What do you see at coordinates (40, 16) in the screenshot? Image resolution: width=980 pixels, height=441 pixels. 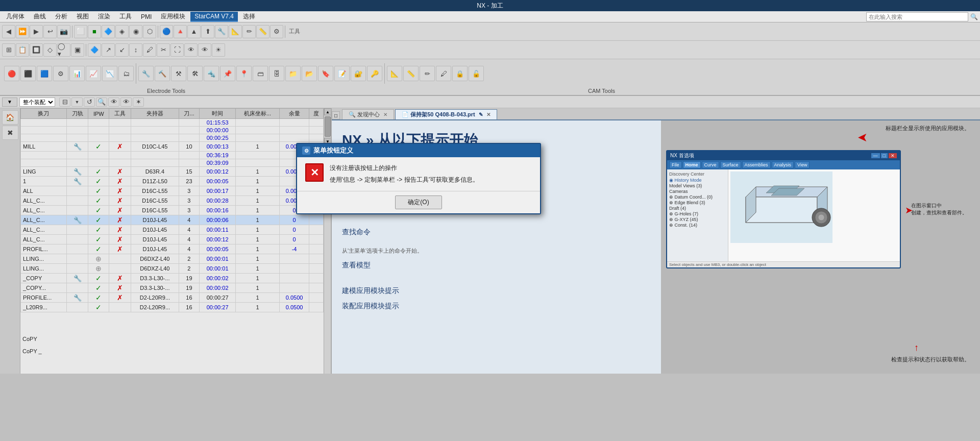 I see `menu-item-curve: 曲线` at bounding box center [40, 16].